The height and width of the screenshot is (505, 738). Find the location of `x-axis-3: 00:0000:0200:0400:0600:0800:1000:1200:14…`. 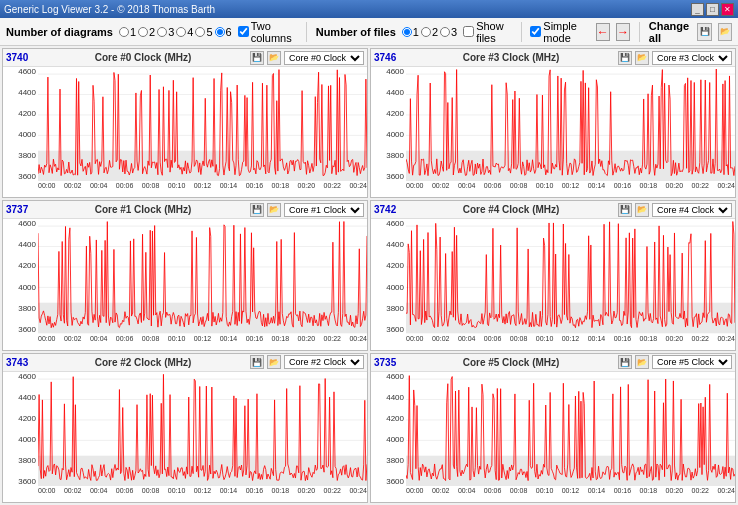

x-axis-3: 00:0000:0200:0400:0600:0800:1000:1200:14… is located at coordinates (570, 342).